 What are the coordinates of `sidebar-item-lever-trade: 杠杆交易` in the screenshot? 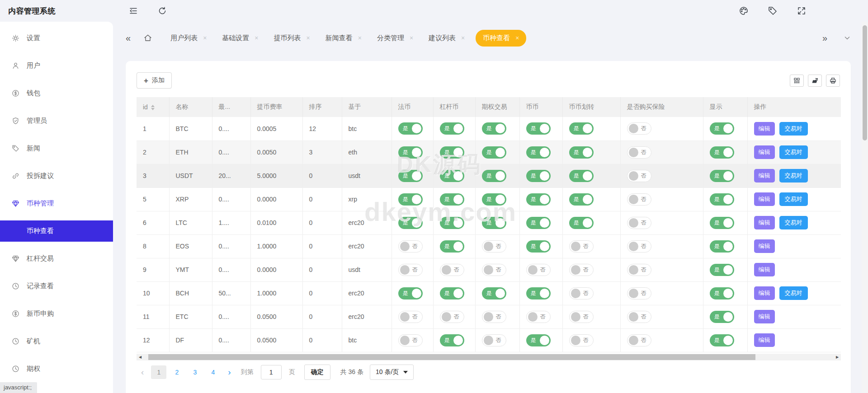 It's located at (57, 258).